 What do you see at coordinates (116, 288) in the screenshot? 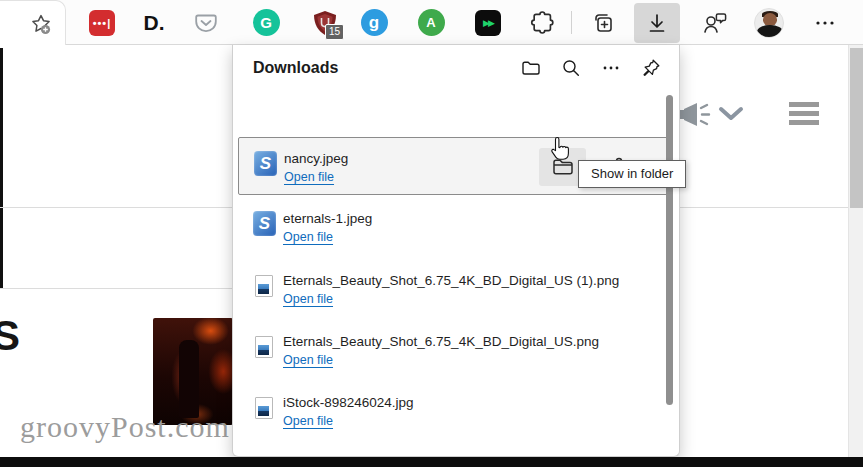
I see `page-divider-bottom` at bounding box center [116, 288].